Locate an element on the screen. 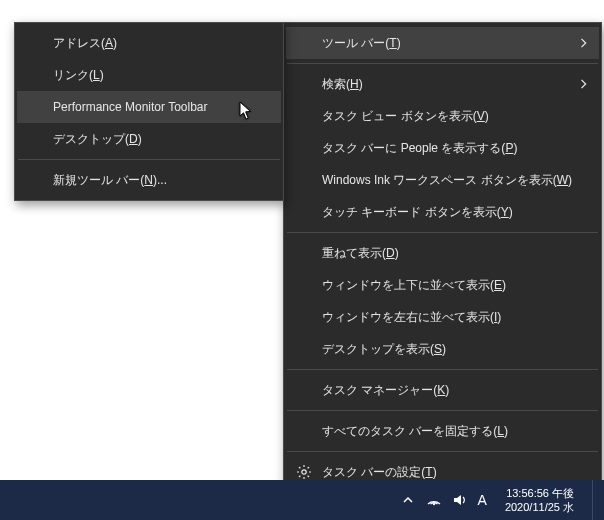 The width and height of the screenshot is (604, 520). submenu-item-perfmon-toolbar: Performance Monitor Toolbar is located at coordinates (149, 107).